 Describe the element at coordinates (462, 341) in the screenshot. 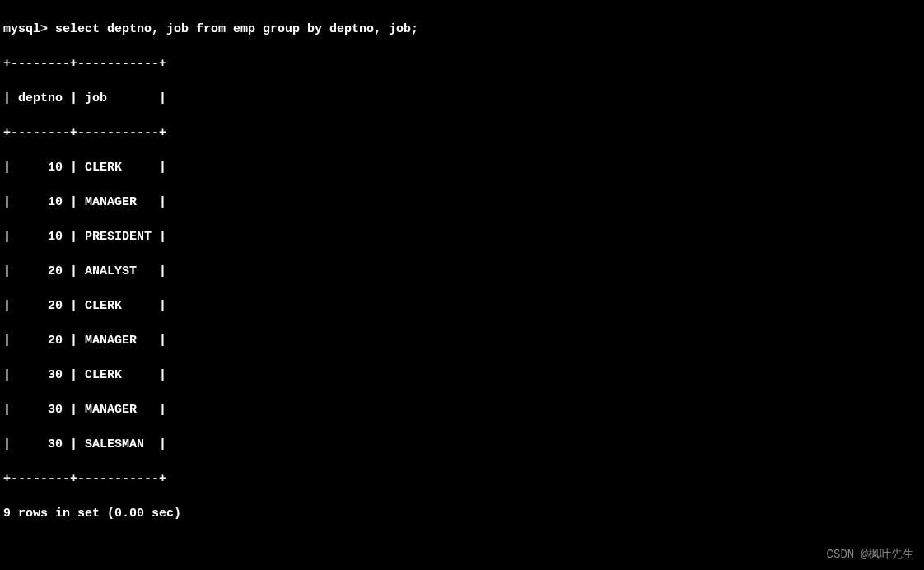

I see `table-row: | 20 | MANAGER |` at that location.